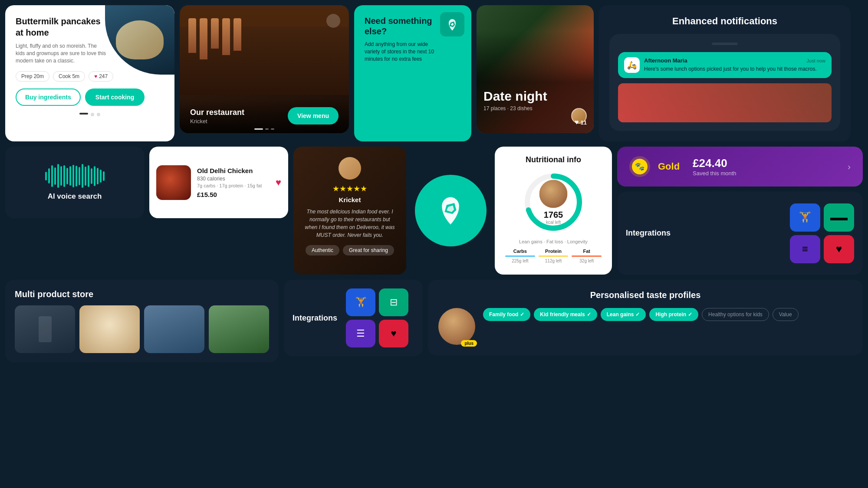 This screenshot has width=868, height=488. I want to click on notif-text: Here's some lunch options picked just fo…, so click(735, 69).